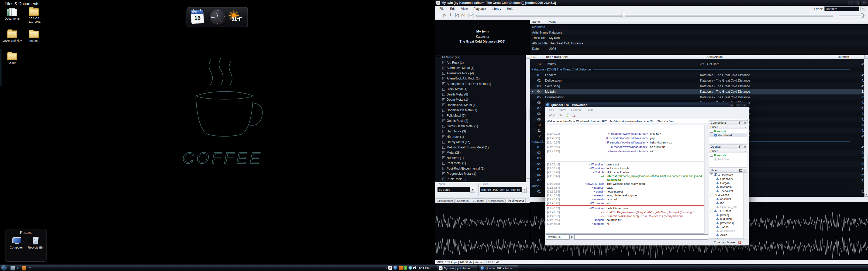 Image resolution: width=868 pixels, height=271 pixels. Describe the element at coordinates (385, 268) in the screenshot. I see `tray-hidden-icon` at that location.